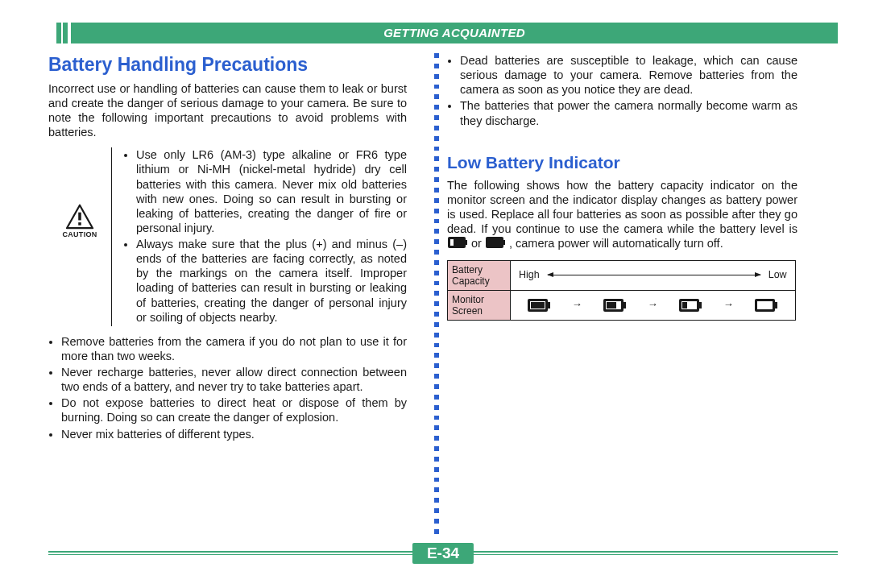  What do you see at coordinates (227, 388) in the screenshot?
I see `precaution-list: Remove batteries from the camera if you …` at bounding box center [227, 388].